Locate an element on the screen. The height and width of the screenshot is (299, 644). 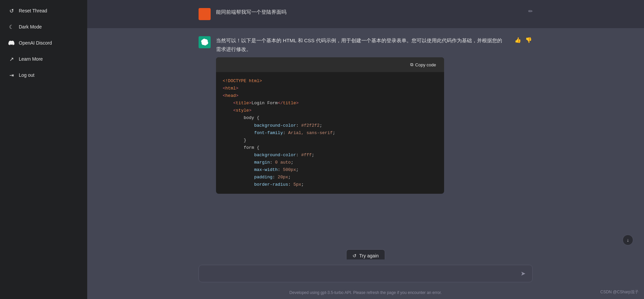
sidebar-item-learn-more: ↗ Learn More is located at coordinates (44, 59).